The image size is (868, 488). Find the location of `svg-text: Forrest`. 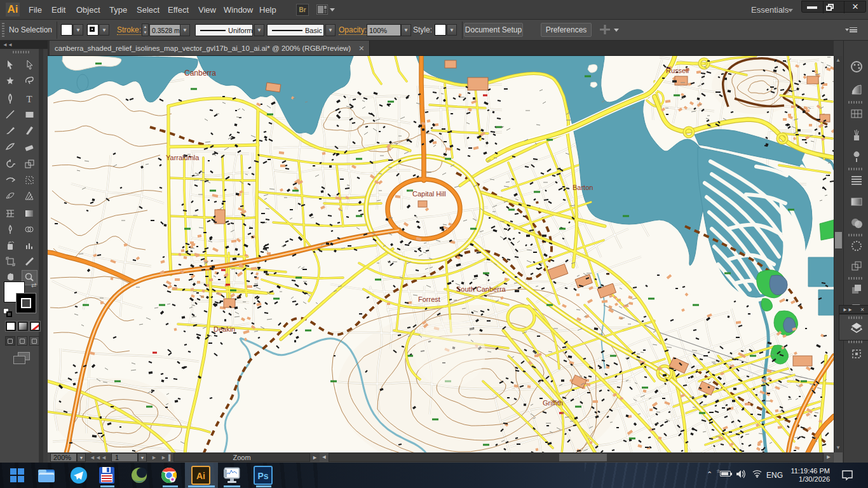

svg-text: Forrest is located at coordinates (430, 299).